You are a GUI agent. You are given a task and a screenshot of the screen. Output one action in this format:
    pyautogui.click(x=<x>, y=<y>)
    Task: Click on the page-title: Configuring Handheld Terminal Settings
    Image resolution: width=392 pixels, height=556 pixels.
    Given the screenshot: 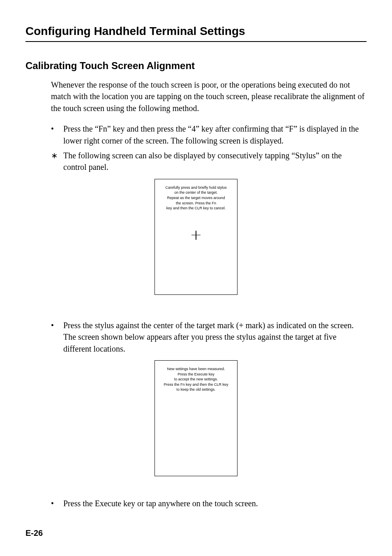 What is the action you would take?
    pyautogui.click(x=196, y=33)
    